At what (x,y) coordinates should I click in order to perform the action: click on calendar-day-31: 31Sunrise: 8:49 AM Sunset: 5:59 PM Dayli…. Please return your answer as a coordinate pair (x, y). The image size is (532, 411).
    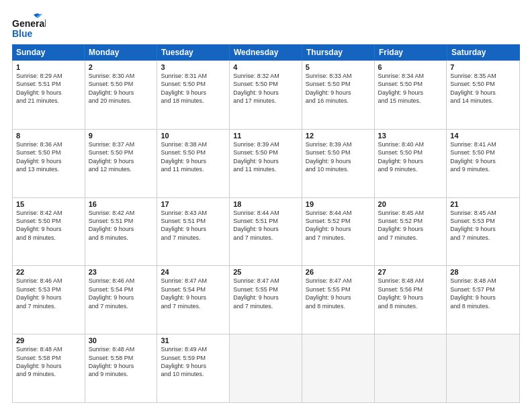
    Looking at the image, I should click on (193, 368).